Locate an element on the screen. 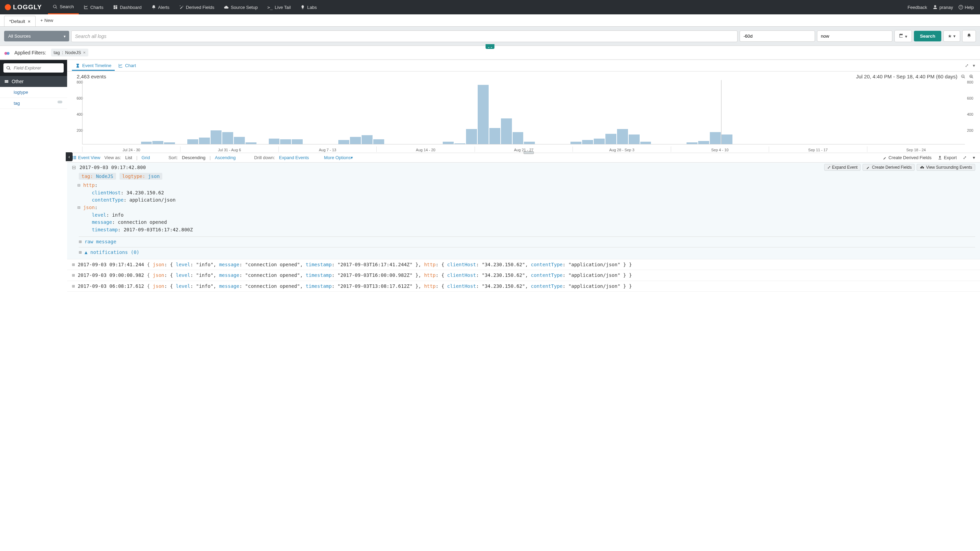 This screenshot has height=551, width=980. field-explorer-input: Field Explorer is located at coordinates (33, 68).